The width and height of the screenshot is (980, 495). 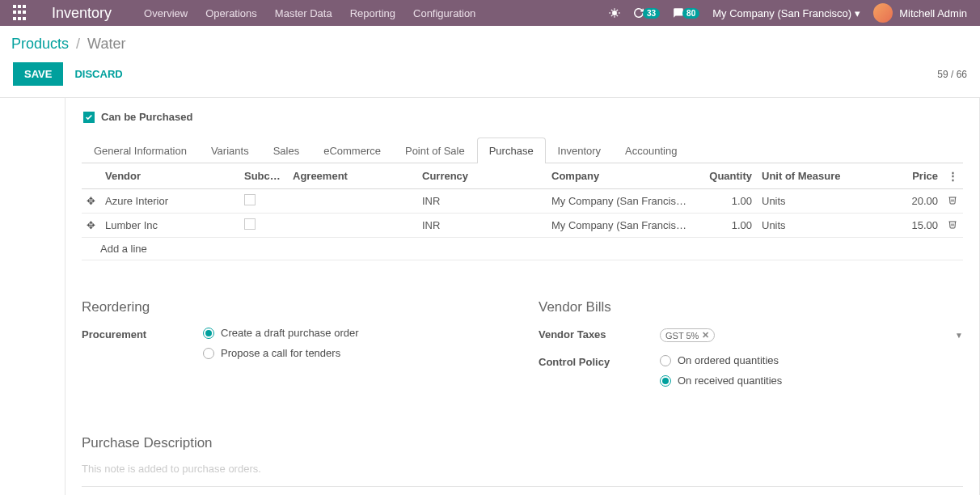 I want to click on menu-master-data: Master Data, so click(x=304, y=13).